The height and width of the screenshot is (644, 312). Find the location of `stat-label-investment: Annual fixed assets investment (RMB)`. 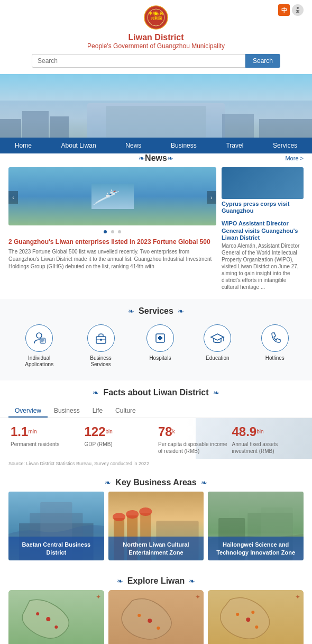

stat-label-investment: Annual fixed assets investment (RMB) is located at coordinates (267, 448).